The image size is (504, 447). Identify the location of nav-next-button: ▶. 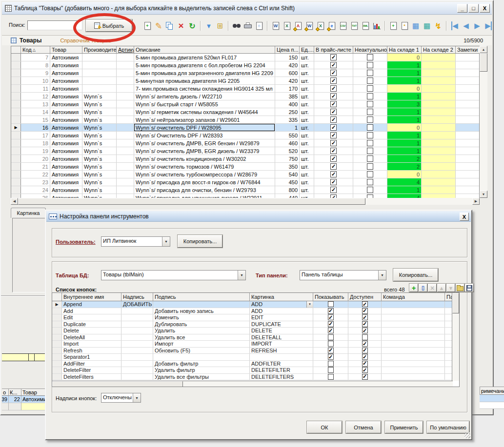
(477, 26).